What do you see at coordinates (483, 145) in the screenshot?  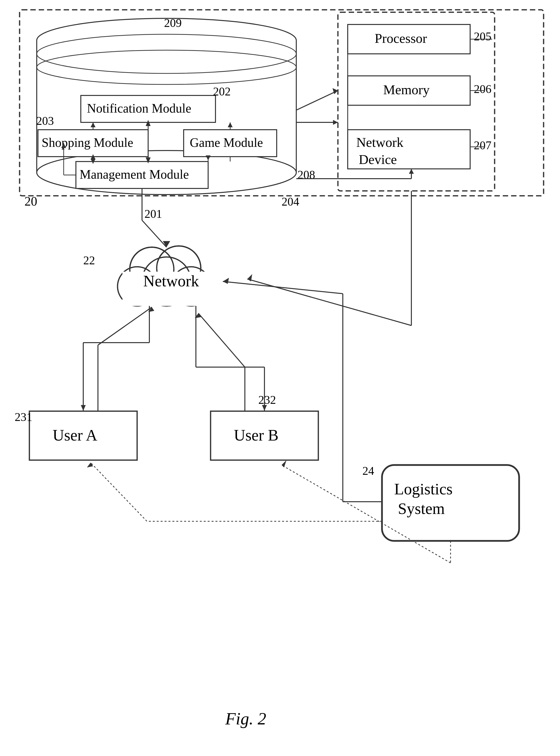 I see `ref-207-label: 207` at bounding box center [483, 145].